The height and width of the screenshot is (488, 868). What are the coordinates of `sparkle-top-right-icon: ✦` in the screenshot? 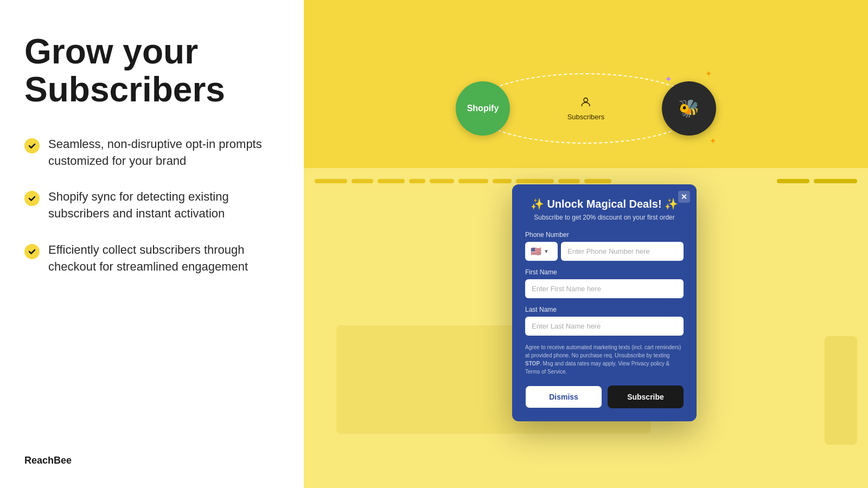 It's located at (709, 74).